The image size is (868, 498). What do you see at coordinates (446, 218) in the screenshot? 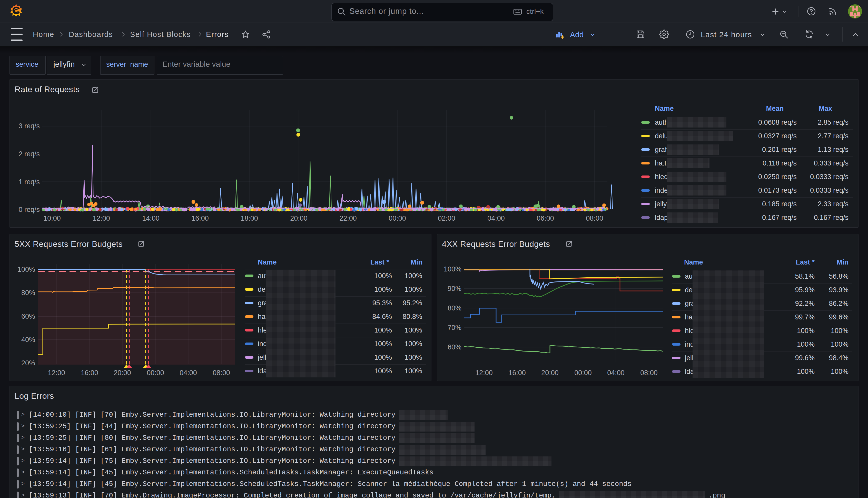
I see `svg-text: 02:00` at bounding box center [446, 218].